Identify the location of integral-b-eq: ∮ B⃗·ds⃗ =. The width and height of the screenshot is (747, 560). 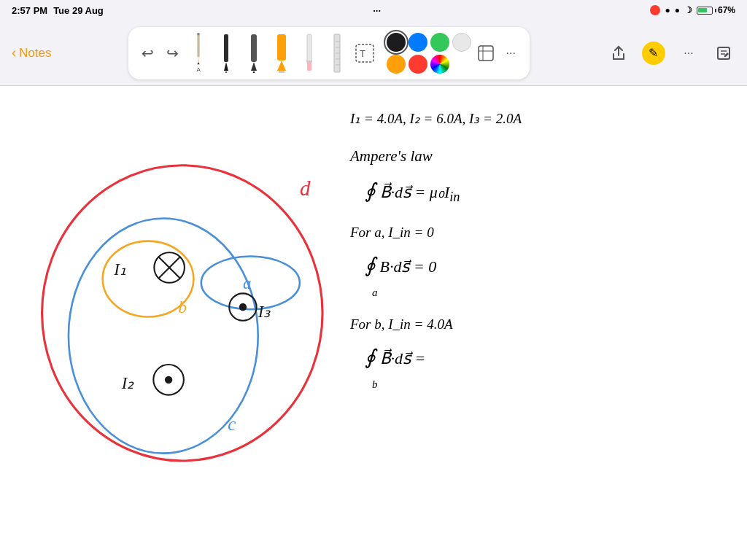
(549, 357).